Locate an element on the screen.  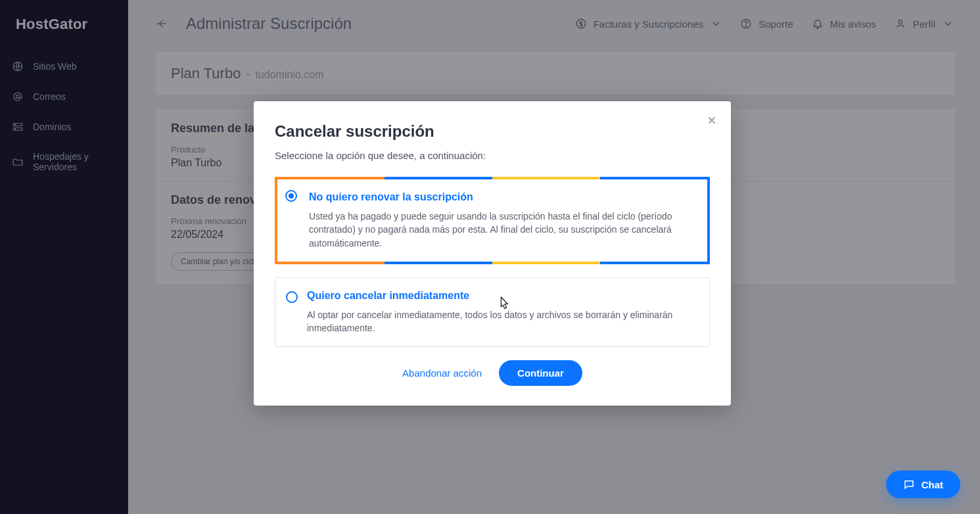
option-title: No quiero renovar la suscripción is located at coordinates (502, 197).